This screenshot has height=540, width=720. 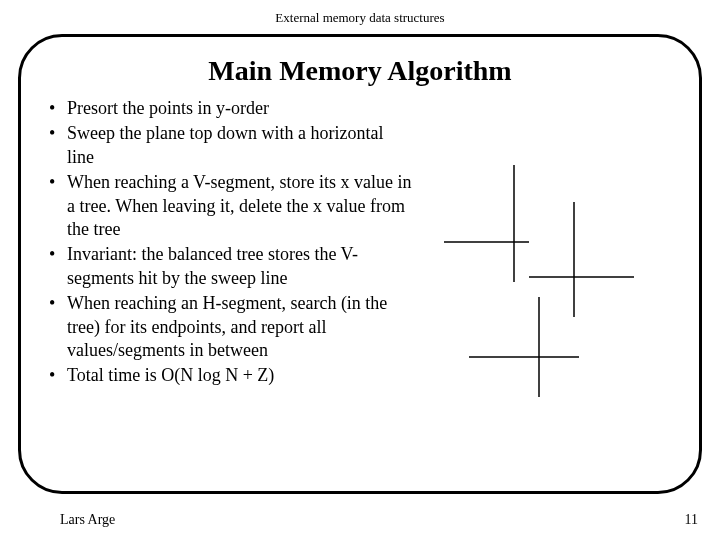 What do you see at coordinates (232, 266) in the screenshot?
I see `bullet-item: Invariant: the balanced tree stores the …` at bounding box center [232, 266].